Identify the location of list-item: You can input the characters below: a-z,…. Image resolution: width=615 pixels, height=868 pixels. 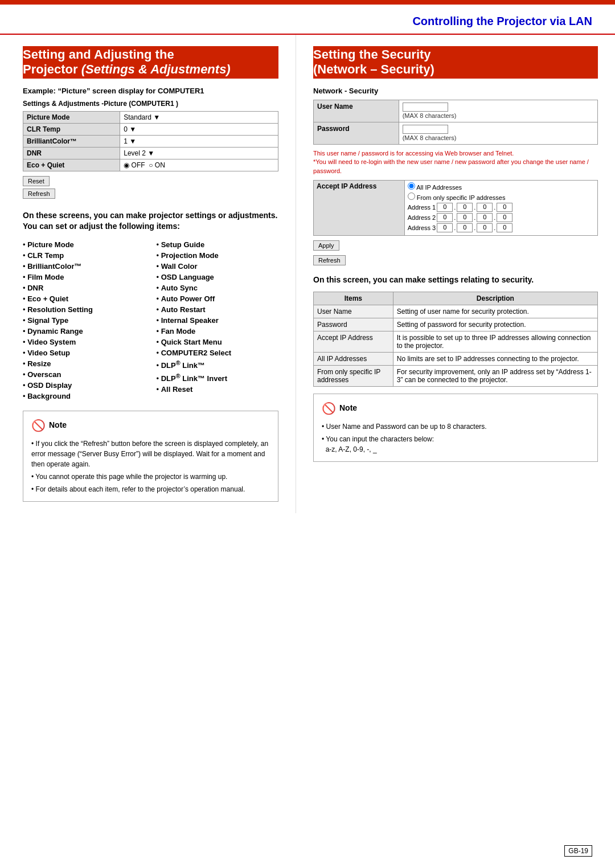
(456, 444).